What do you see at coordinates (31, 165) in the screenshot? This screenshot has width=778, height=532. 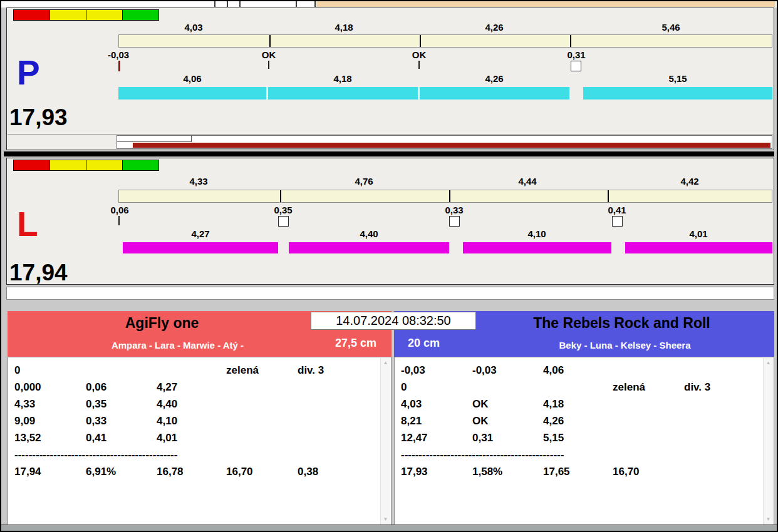 I see `indicator-red-square` at bounding box center [31, 165].